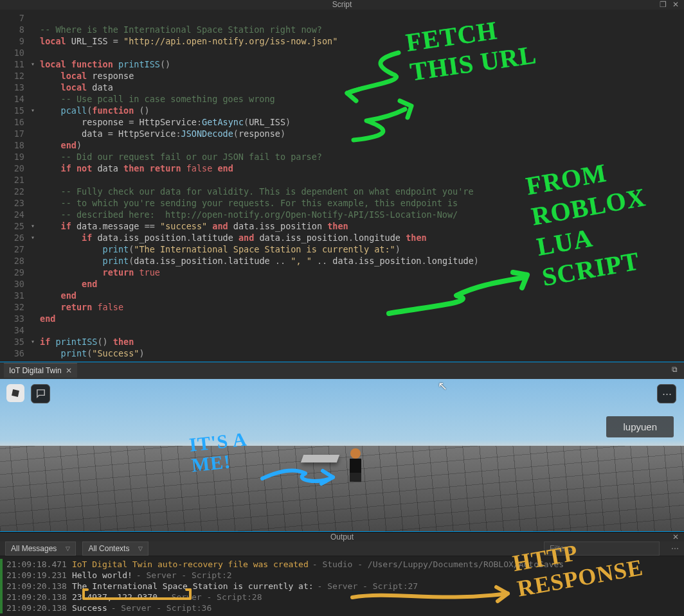 Image resolution: width=684 pixels, height=616 pixels. Describe the element at coordinates (667, 394) in the screenshot. I see `menu-icon: ⋯` at that location.